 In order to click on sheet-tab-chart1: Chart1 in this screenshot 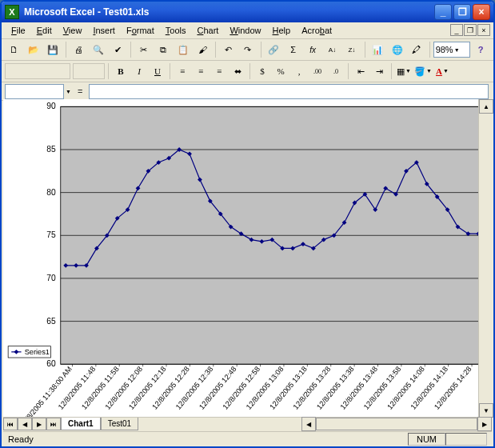, I will do `click(81, 424)`.